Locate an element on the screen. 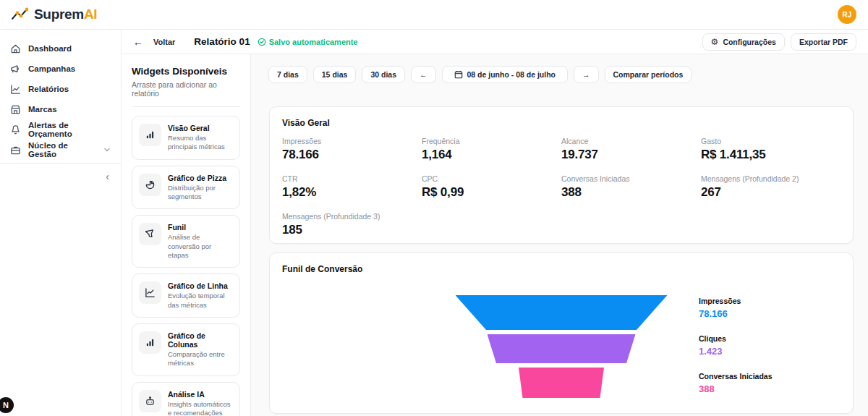  metric-mensagens-p2: Mensagens (Profundidade 2) 267 is located at coordinates (771, 187).